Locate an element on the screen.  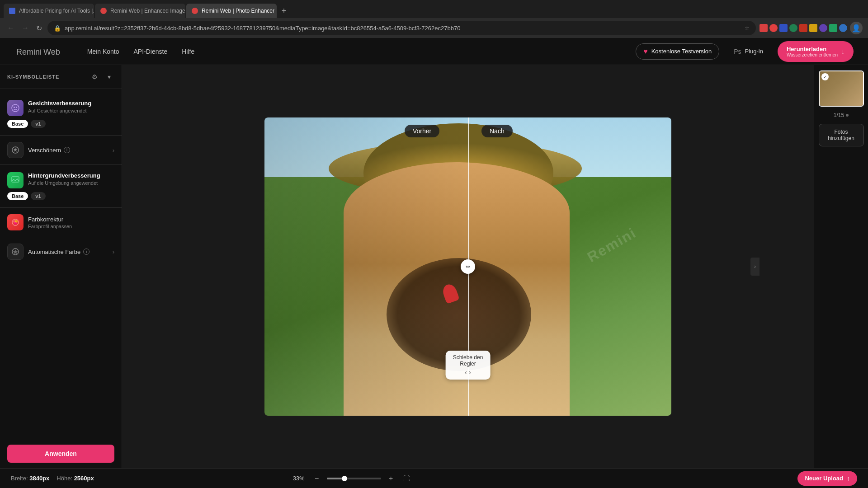
face-tool-desc: Auf Gesichter angewendet is located at coordinates (71, 111).